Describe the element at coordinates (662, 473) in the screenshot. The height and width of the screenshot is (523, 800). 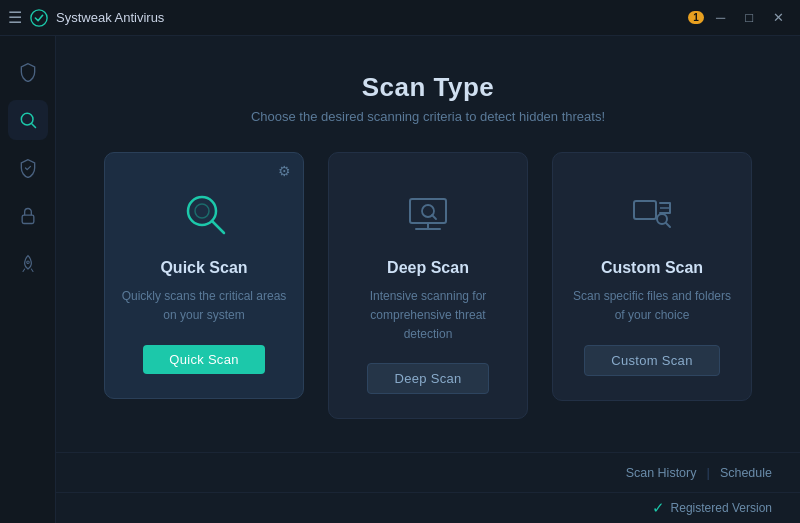
I see `scan-history-link: Scan History` at that location.